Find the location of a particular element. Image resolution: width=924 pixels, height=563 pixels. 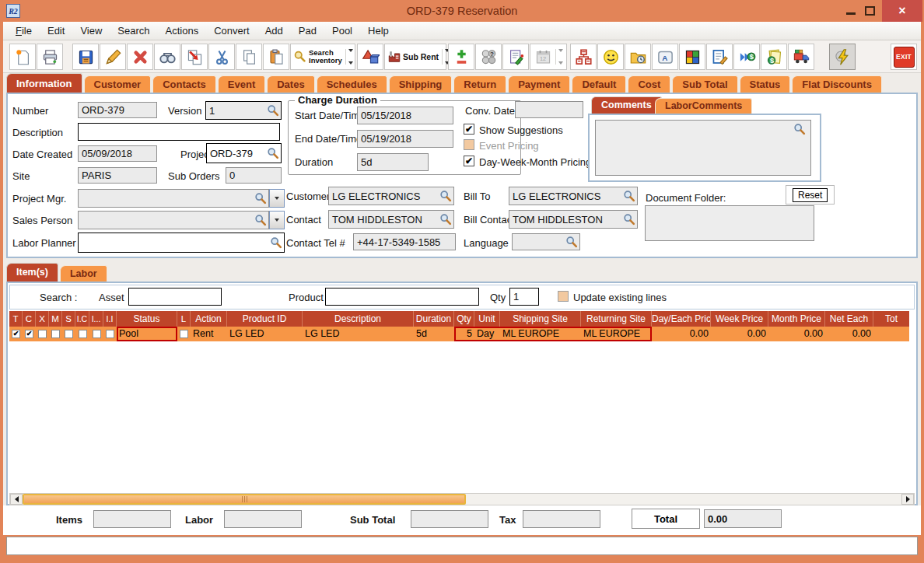

col-c: C is located at coordinates (30, 319).